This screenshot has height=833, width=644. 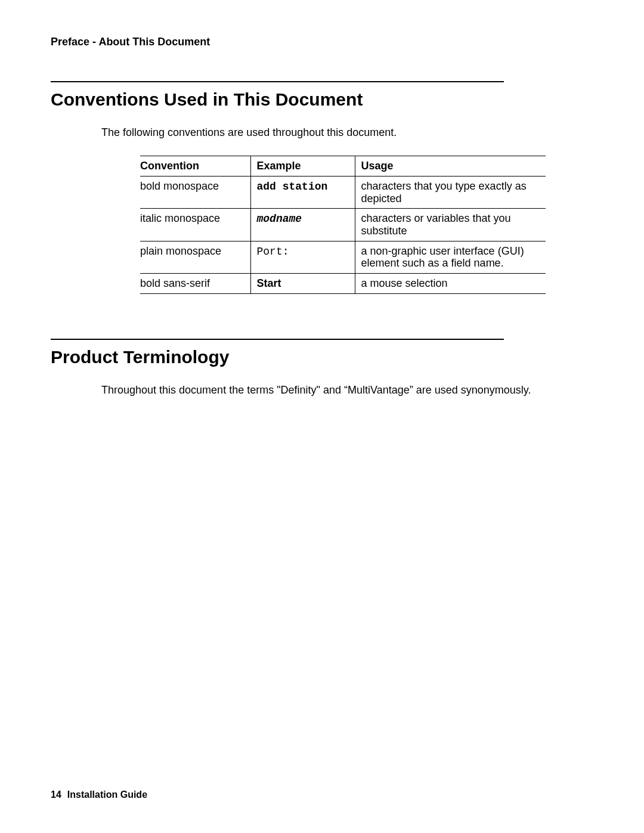 I want to click on th-convention: Convention, so click(x=196, y=166).